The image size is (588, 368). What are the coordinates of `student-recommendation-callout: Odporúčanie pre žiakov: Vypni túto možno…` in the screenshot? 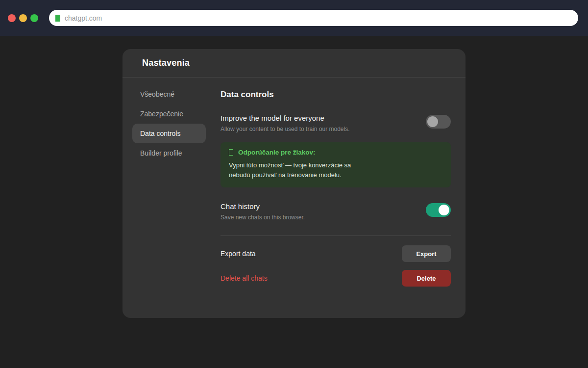 It's located at (336, 165).